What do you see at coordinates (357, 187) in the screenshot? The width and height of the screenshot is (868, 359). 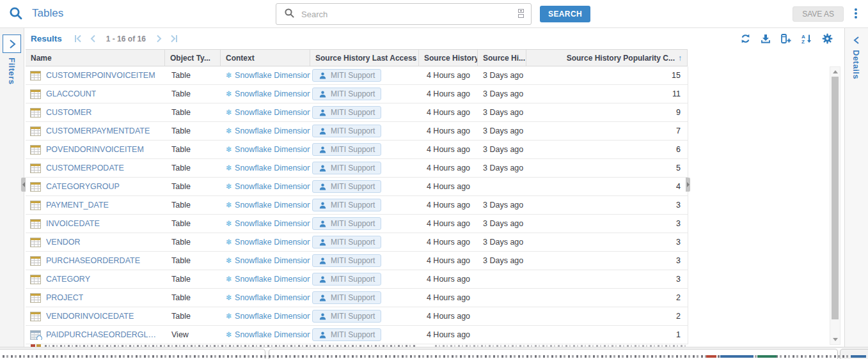 I see `table-row: CATEGORYGROUP Table ❄ Snowflake Dimensio…` at bounding box center [357, 187].